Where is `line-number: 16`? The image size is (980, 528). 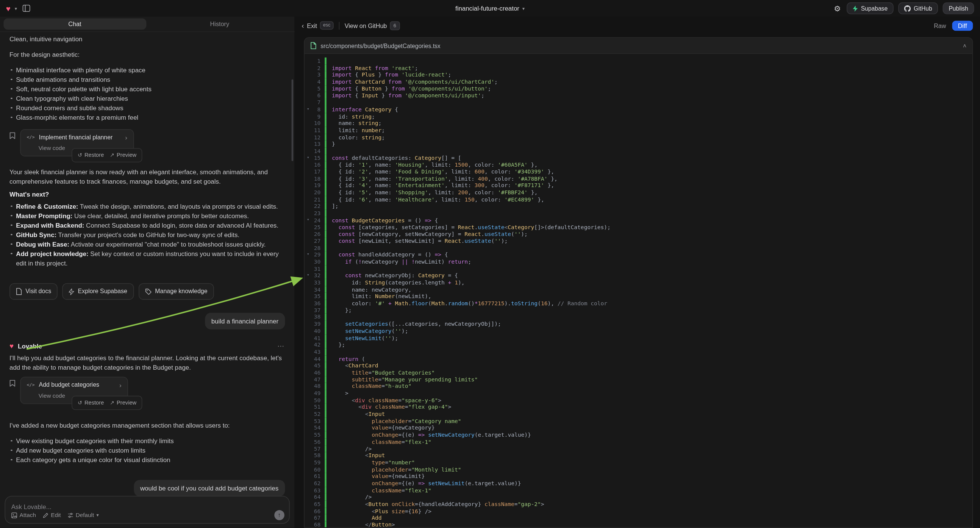
line-number: 16 is located at coordinates (318, 165).